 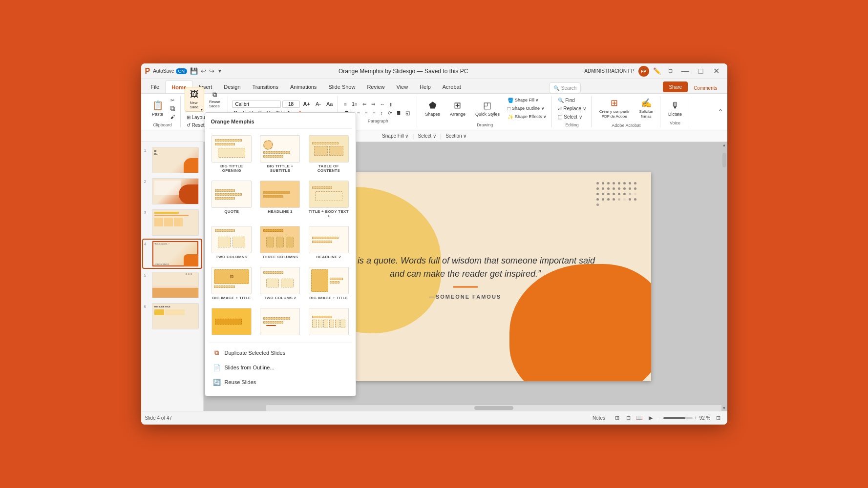 What do you see at coordinates (194, 71) in the screenshot?
I see `save-icon: 💾` at bounding box center [194, 71].